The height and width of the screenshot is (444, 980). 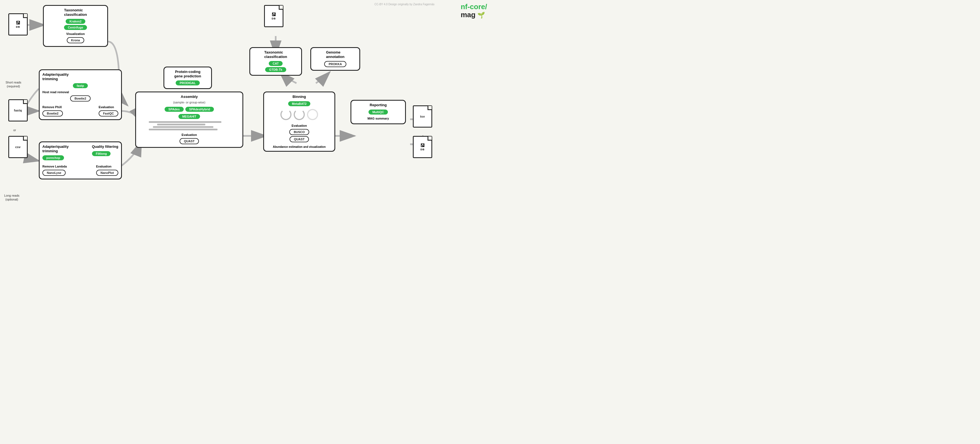 I want to click on multiqc-pill: MultiQC, so click(x=378, y=112).